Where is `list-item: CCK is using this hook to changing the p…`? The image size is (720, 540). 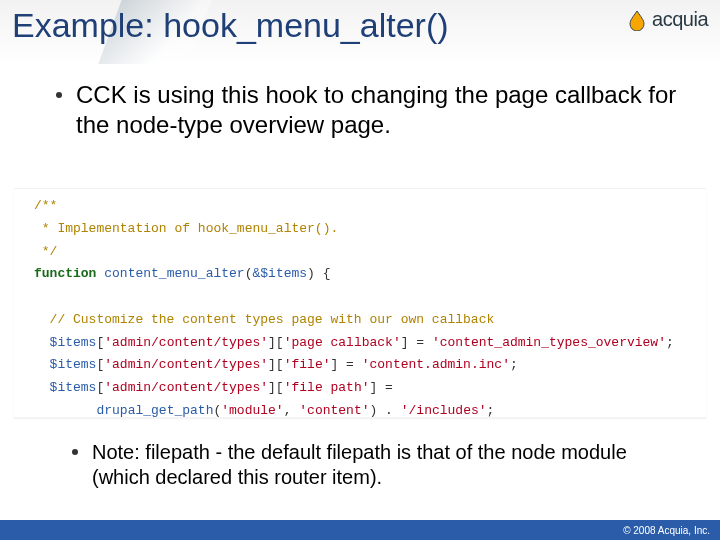
list-item: CCK is using this hook to changing the p… is located at coordinates (368, 110).